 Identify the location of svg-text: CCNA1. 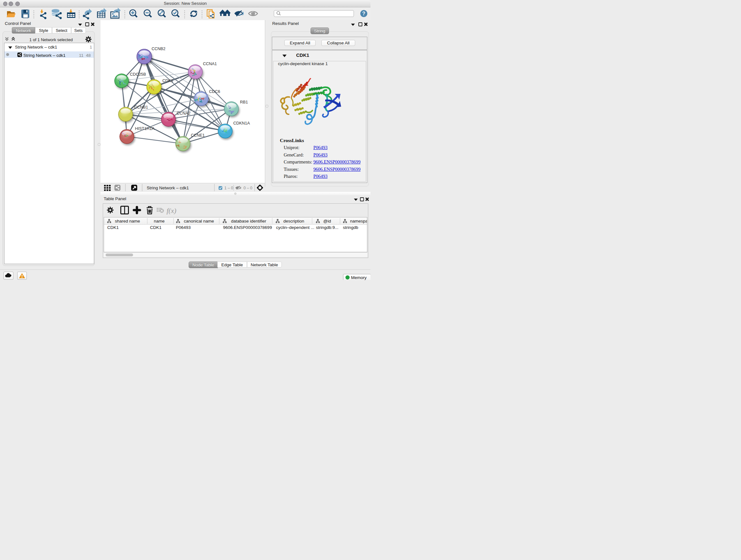
(210, 64).